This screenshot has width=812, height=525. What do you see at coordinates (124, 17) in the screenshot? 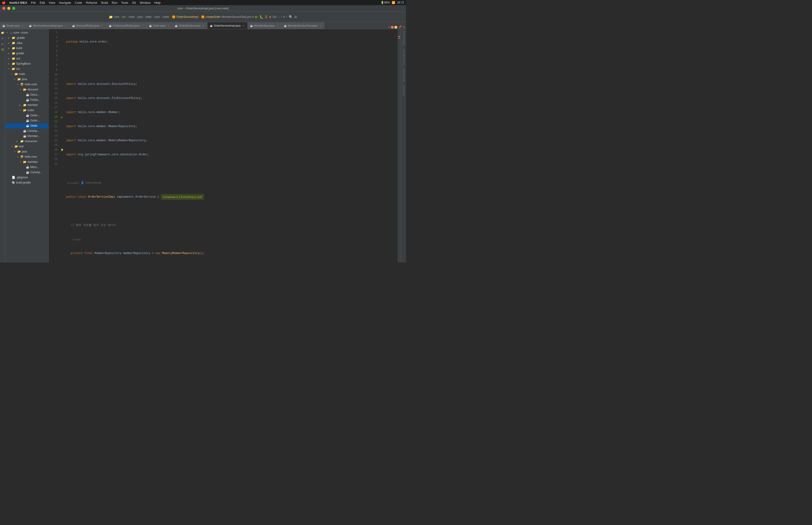
I see `breadcrumb-src: src` at bounding box center [124, 17].